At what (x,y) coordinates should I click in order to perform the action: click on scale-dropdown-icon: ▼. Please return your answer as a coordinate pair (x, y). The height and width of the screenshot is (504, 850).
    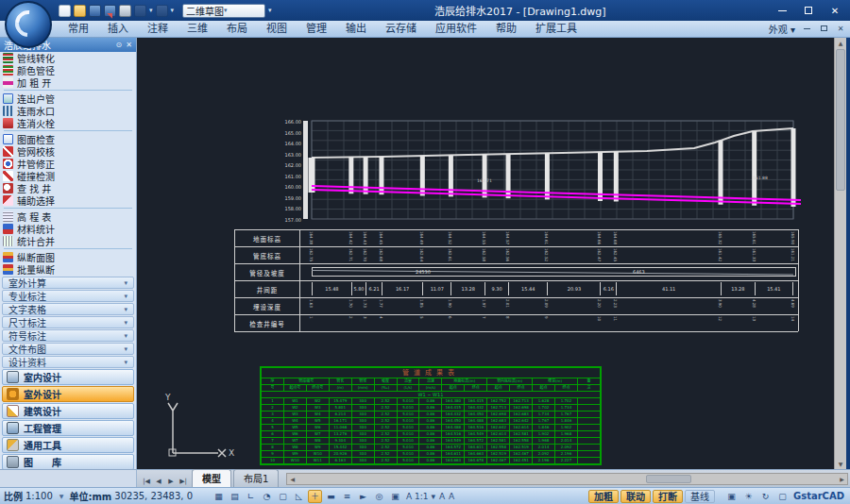
    Looking at the image, I should click on (62, 496).